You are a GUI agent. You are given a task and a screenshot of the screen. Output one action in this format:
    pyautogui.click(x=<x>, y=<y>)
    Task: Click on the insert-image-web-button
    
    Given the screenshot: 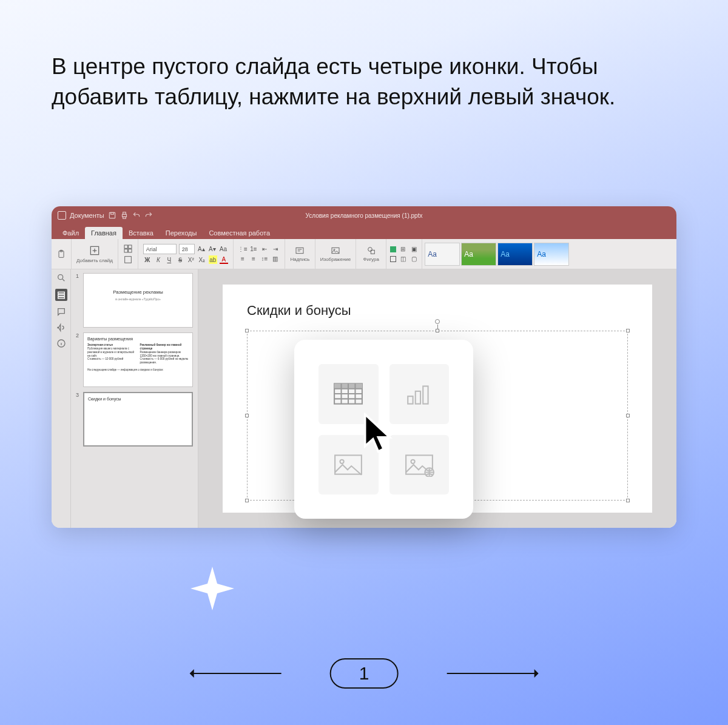 What is the action you would take?
    pyautogui.click(x=420, y=465)
    